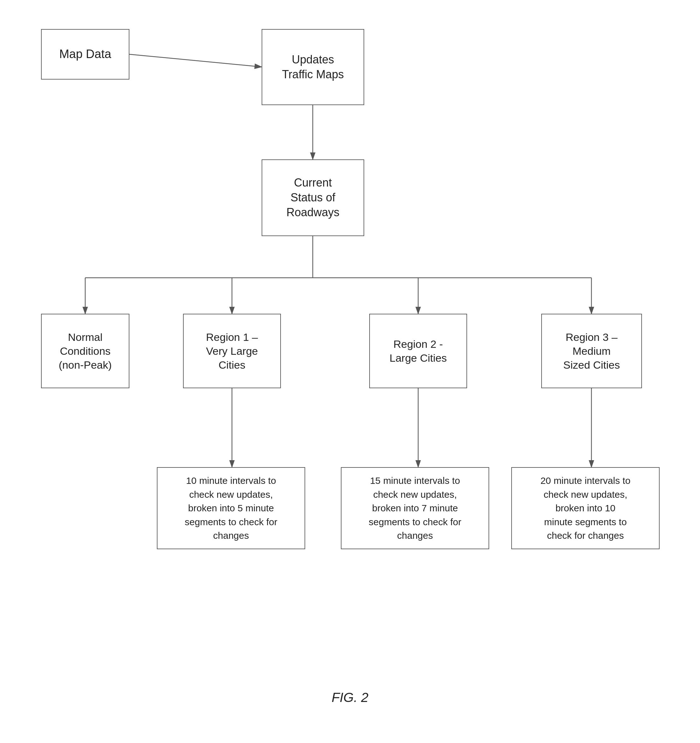 This screenshot has height=743, width=700. Describe the element at coordinates (232, 351) in the screenshot. I see `region1-label: Region 1 –Very LargeCities` at that location.